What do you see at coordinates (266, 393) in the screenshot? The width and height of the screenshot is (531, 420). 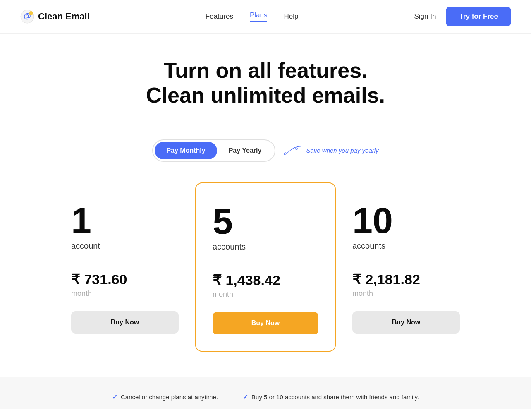 I see `footer-notes: ✓ Cancel or change plans at anytime. ✓ B…` at bounding box center [266, 393].